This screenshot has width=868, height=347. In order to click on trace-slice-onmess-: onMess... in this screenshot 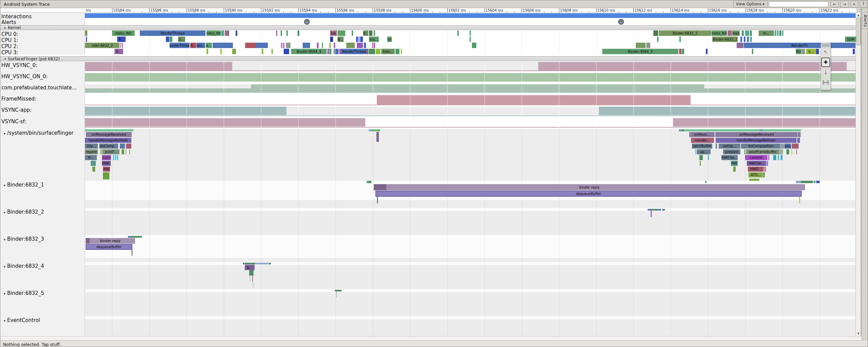, I will do `click(702, 135)`.